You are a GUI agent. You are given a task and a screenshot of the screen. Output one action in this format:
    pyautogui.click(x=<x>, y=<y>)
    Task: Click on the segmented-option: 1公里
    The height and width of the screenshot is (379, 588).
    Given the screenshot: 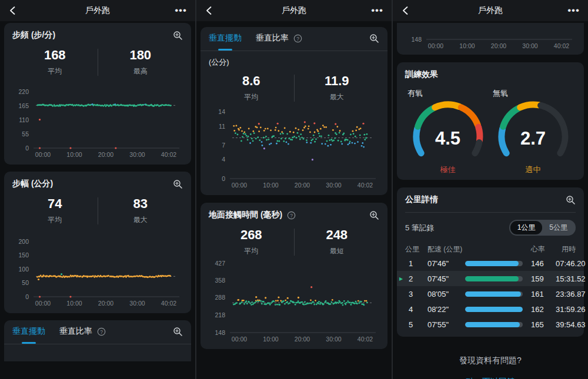 What is the action you would take?
    pyautogui.click(x=527, y=228)
    